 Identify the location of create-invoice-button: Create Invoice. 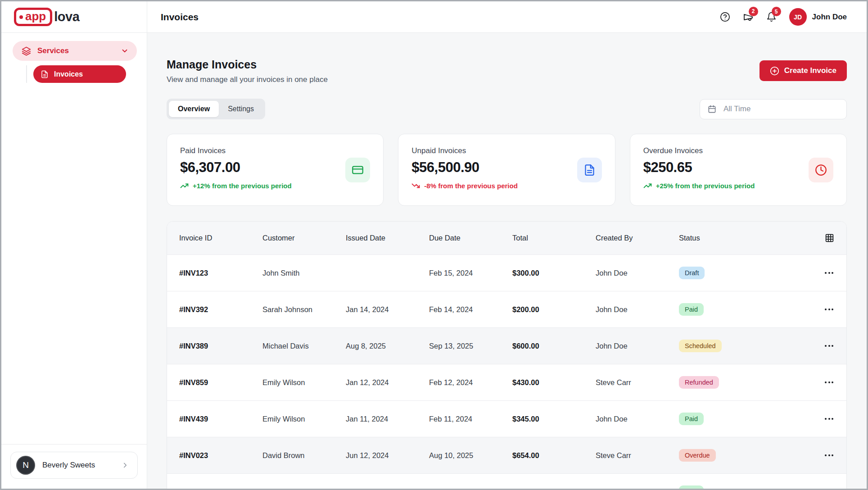
(803, 71).